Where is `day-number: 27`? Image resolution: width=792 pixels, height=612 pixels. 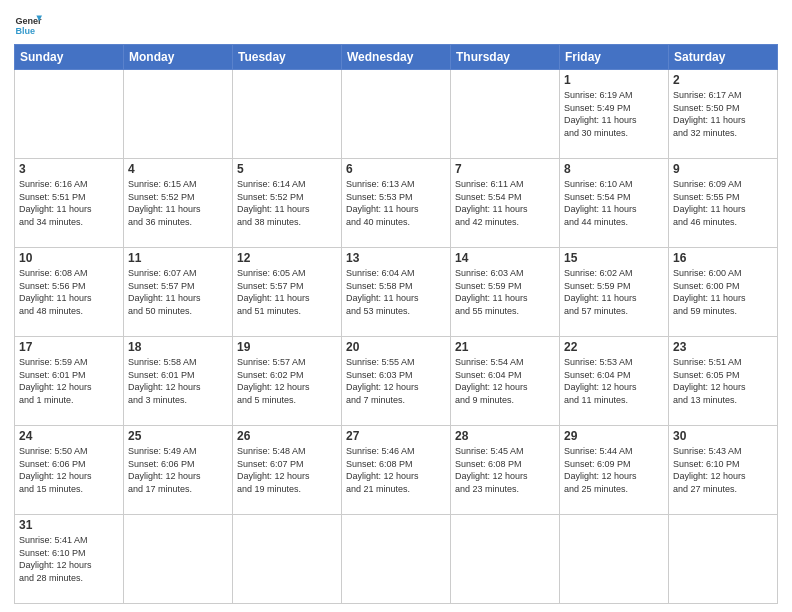
day-number: 27 is located at coordinates (396, 436).